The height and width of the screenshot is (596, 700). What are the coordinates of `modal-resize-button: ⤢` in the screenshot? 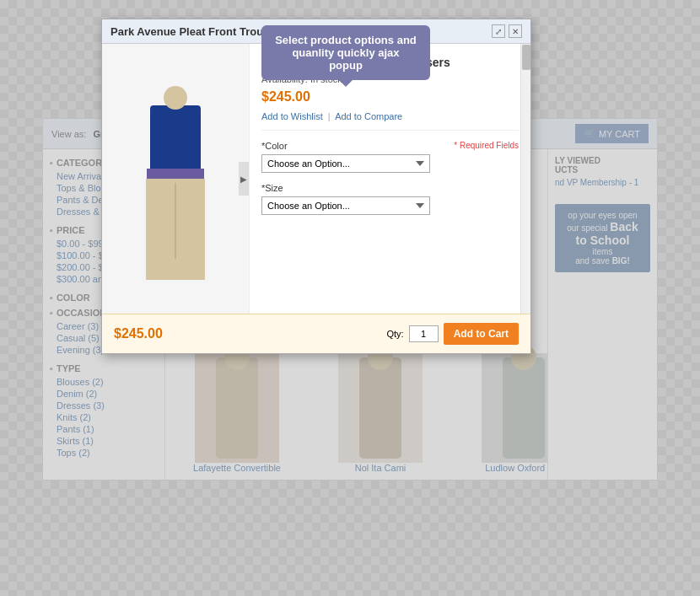 It's located at (498, 31).